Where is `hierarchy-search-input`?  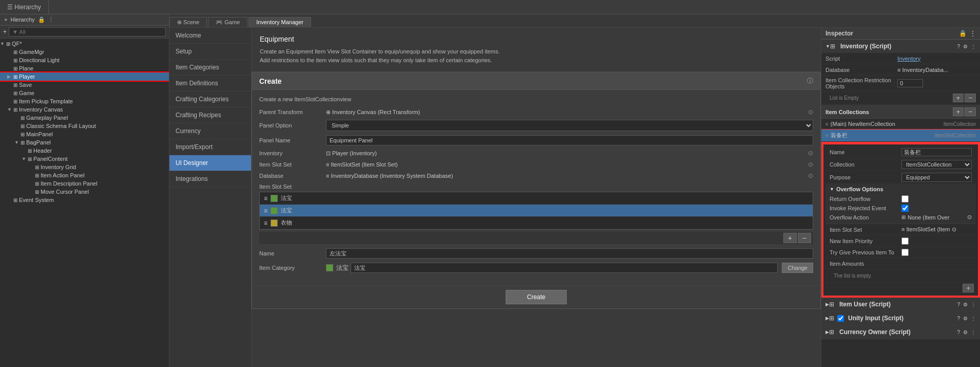
hierarchy-search-input is located at coordinates (87, 32).